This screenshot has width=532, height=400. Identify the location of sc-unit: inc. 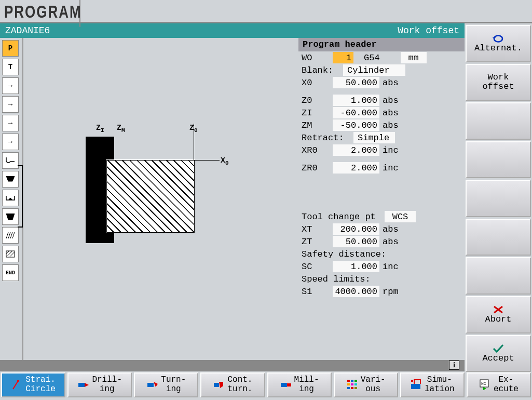
(392, 267).